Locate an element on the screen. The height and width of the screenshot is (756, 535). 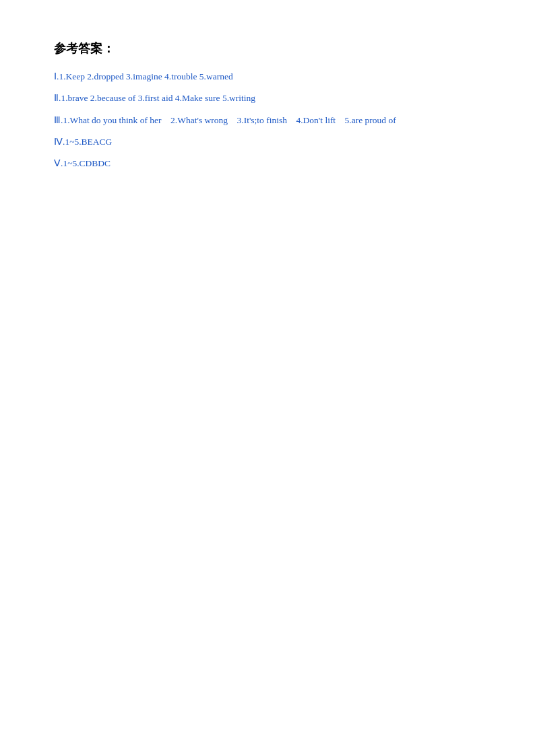
section-III-content: .1.What do you think of her 2.What's wro… is located at coordinates (228, 121).